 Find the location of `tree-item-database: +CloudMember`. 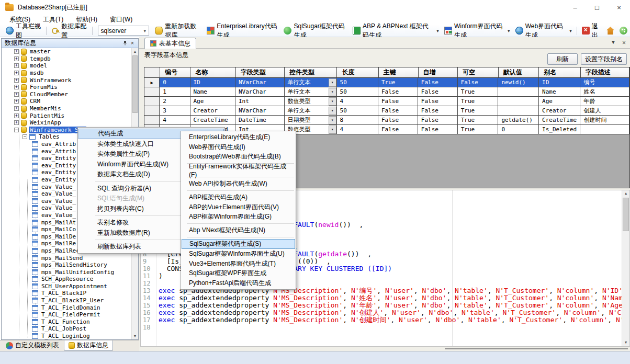

tree-item-database: +CloudMember is located at coordinates (66, 95).